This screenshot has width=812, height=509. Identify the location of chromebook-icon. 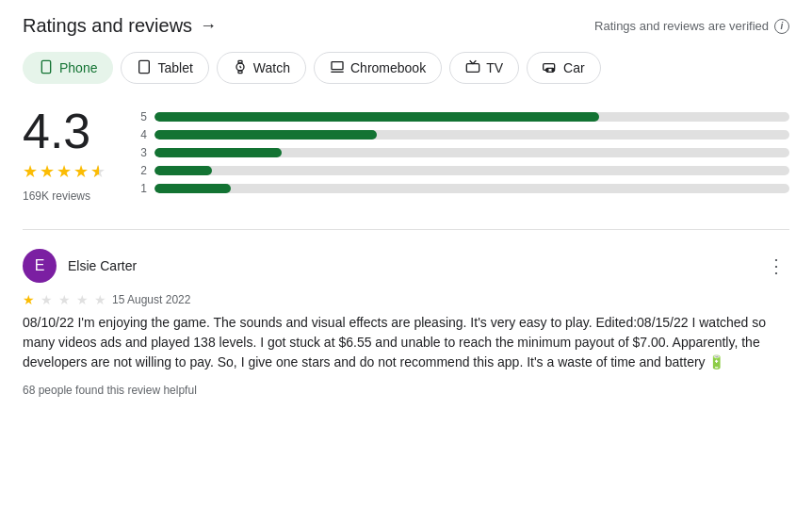
(337, 68).